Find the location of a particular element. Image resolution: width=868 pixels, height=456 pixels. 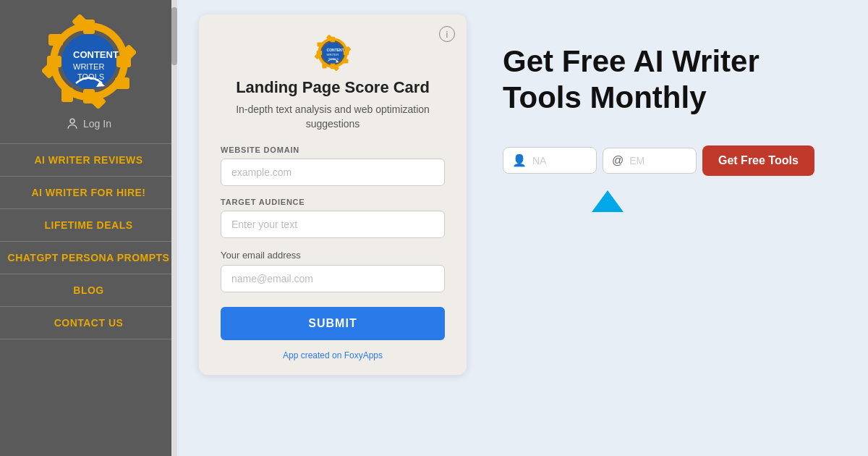

audience-label: TARGET AUDIENCE is located at coordinates (333, 202).